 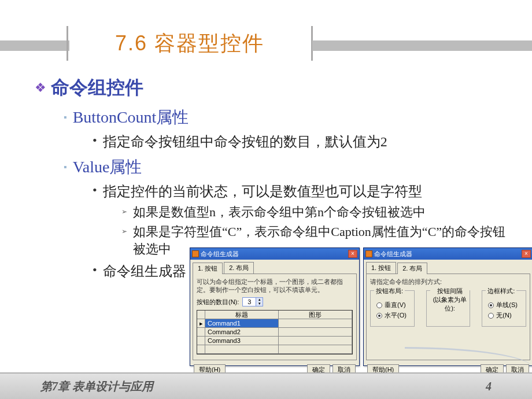 I want to click on spacing-legend: 按钮间隔 (以象素为单位):, so click(x=450, y=300).